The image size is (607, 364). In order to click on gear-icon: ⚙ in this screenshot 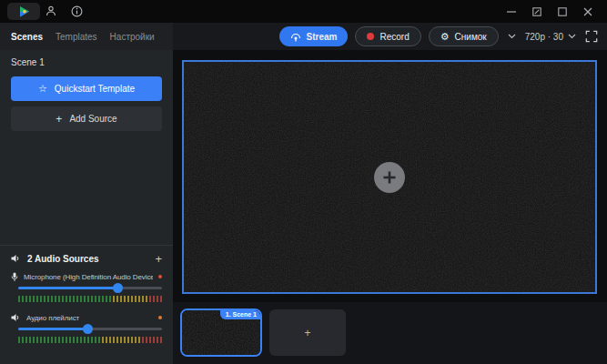, I will do `click(445, 36)`.